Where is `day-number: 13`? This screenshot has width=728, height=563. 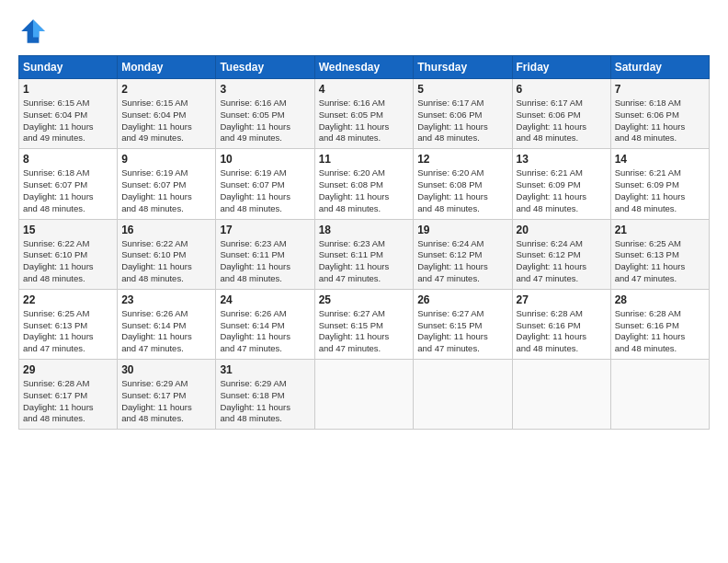
day-number: 13 is located at coordinates (562, 159).